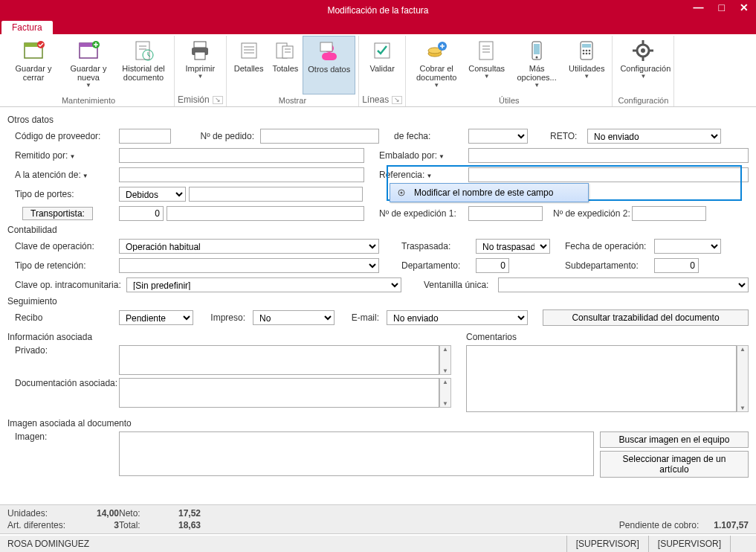  I want to click on referencia-input, so click(608, 175).